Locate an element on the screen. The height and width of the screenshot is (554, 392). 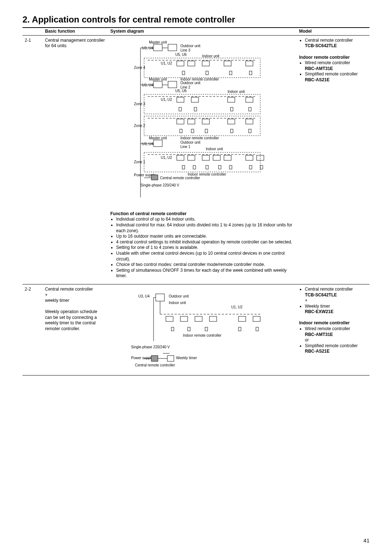
diagram-svg: Master unit U3, U4 Outdoor unit Line 3 U… is located at coordinates (202, 121).